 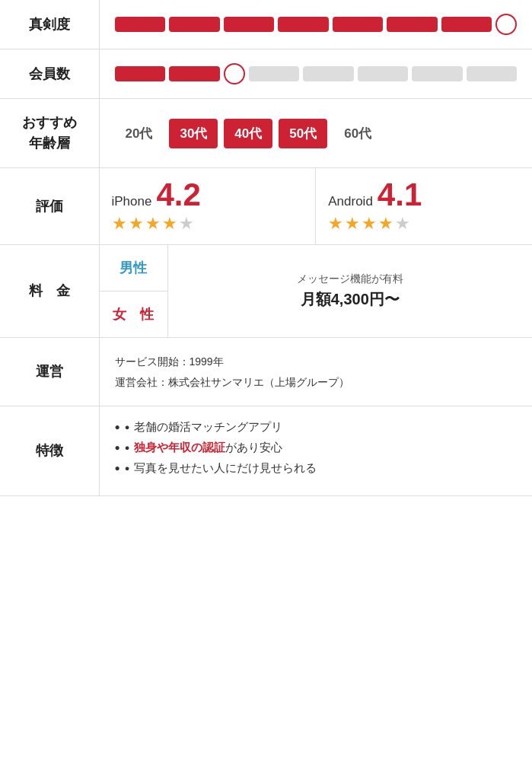 What do you see at coordinates (315, 451) in the screenshot?
I see `features-content: ● 老舗の婚活マッチングアプリ ● 独身や年収の認証があり安心 ● 写真を見せた…` at bounding box center [315, 451].